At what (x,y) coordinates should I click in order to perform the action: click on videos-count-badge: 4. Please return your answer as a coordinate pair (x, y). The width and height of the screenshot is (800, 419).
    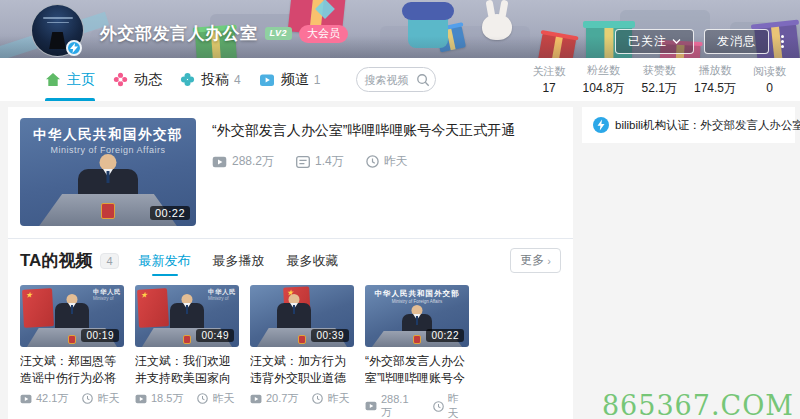
    Looking at the image, I should click on (109, 261).